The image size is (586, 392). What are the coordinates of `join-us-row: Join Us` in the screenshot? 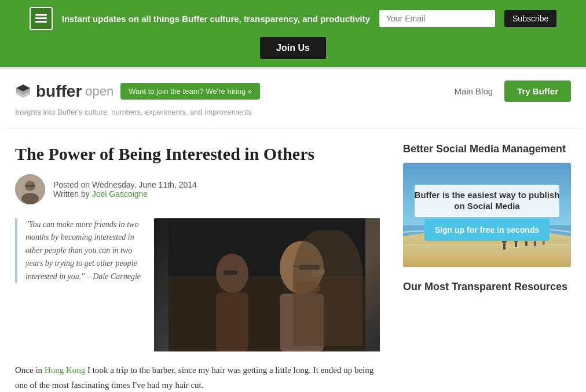 It's located at (293, 52).